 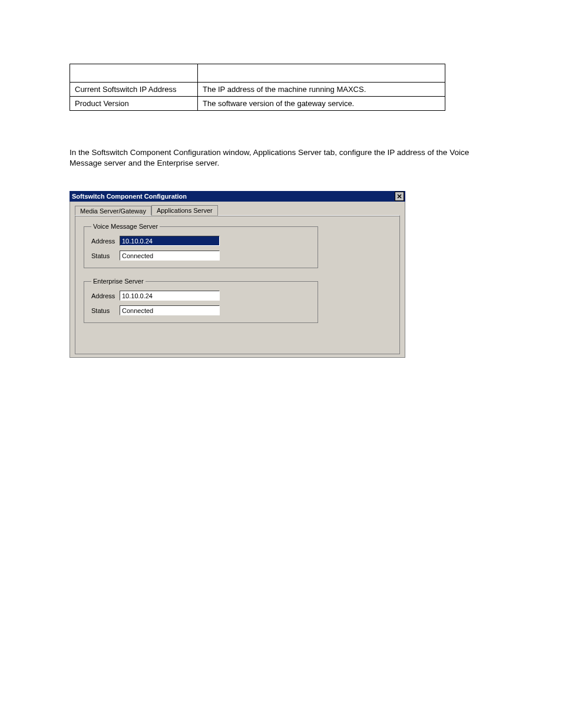 I want to click on tab-panel-applications-server: Voice Message Server Address Status Conn…, so click(x=237, y=285).